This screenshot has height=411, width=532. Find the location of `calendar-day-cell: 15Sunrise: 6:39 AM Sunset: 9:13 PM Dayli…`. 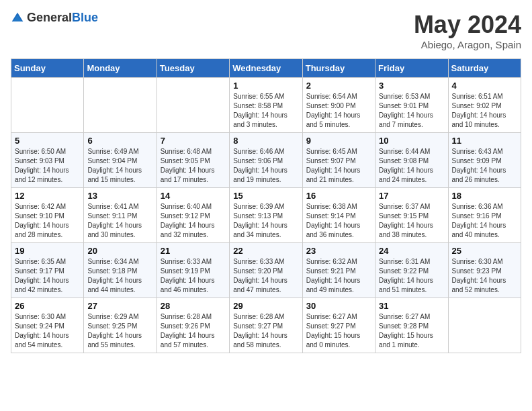

calendar-day-cell: 15Sunrise: 6:39 AM Sunset: 9:13 PM Dayli… is located at coordinates (266, 216).